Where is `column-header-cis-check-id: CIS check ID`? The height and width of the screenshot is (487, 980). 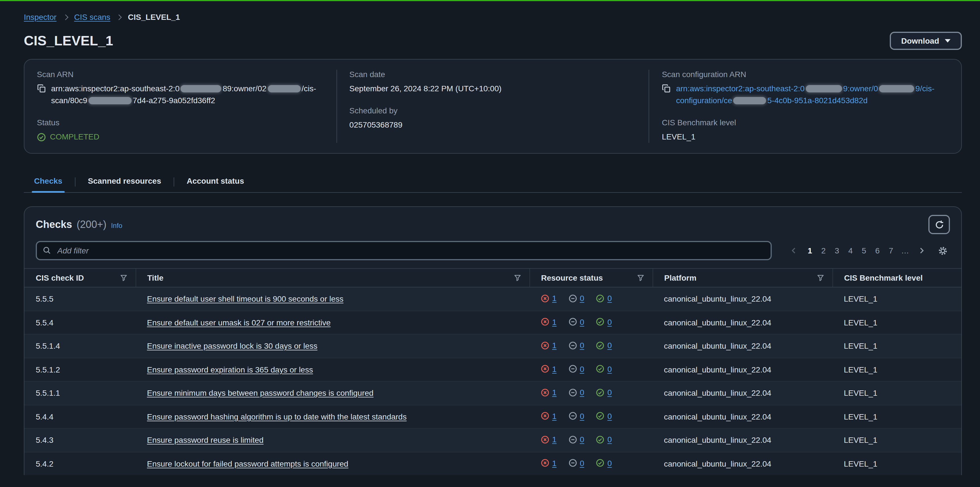 column-header-cis-check-id: CIS check ID is located at coordinates (80, 278).